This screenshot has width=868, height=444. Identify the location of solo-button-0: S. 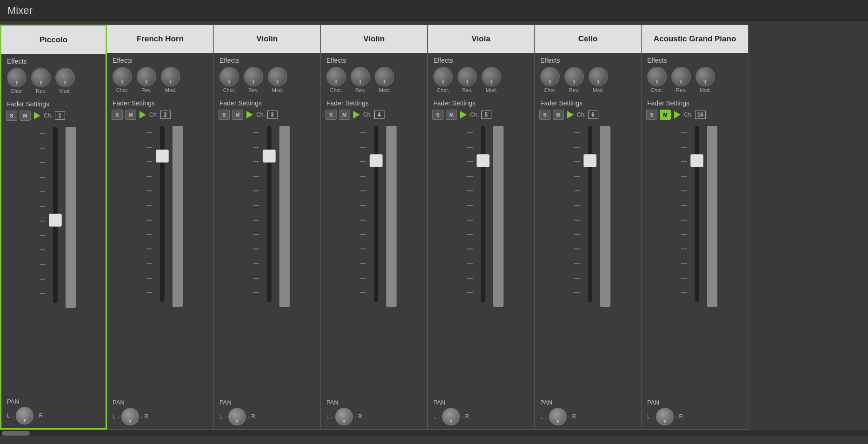
(12, 116).